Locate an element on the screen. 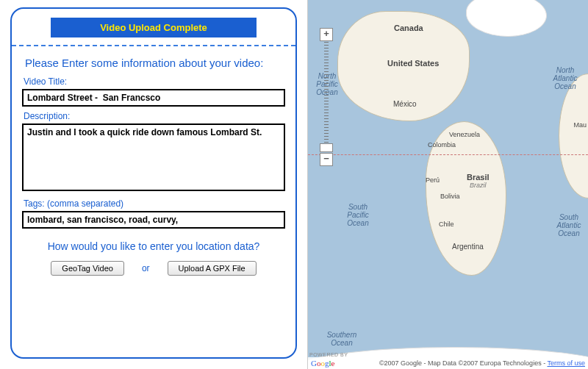 This screenshot has height=369, width=588. label-brasil-main: Brasil is located at coordinates (478, 177).